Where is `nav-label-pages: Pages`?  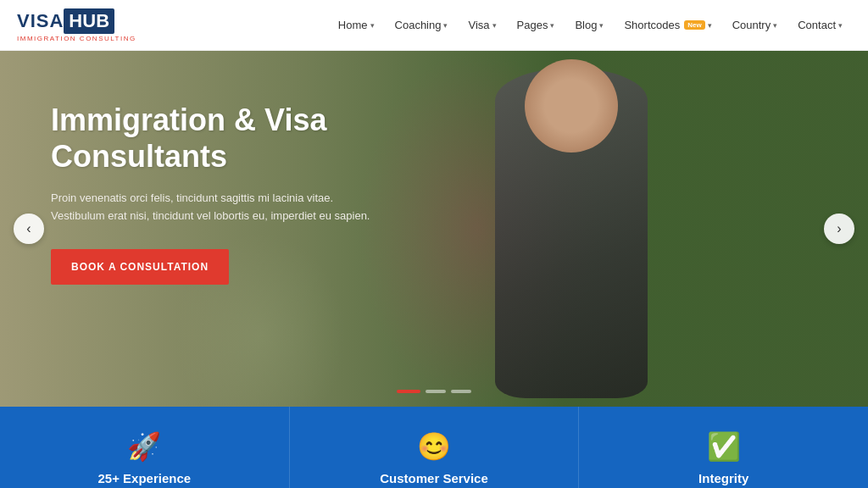
nav-label-pages: Pages is located at coordinates (532, 25).